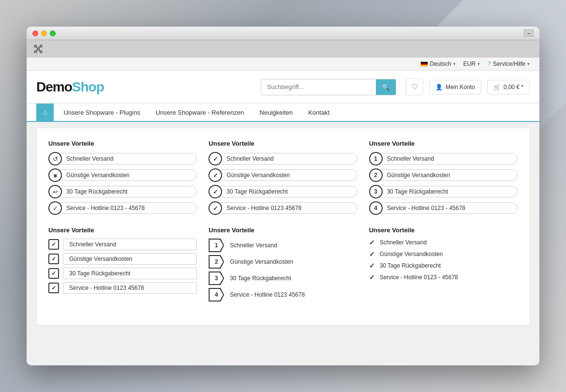  Describe the element at coordinates (443, 183) in the screenshot. I see `section-3-list: 1 Schneller Versand 2 Günstige Versandko…` at that location.